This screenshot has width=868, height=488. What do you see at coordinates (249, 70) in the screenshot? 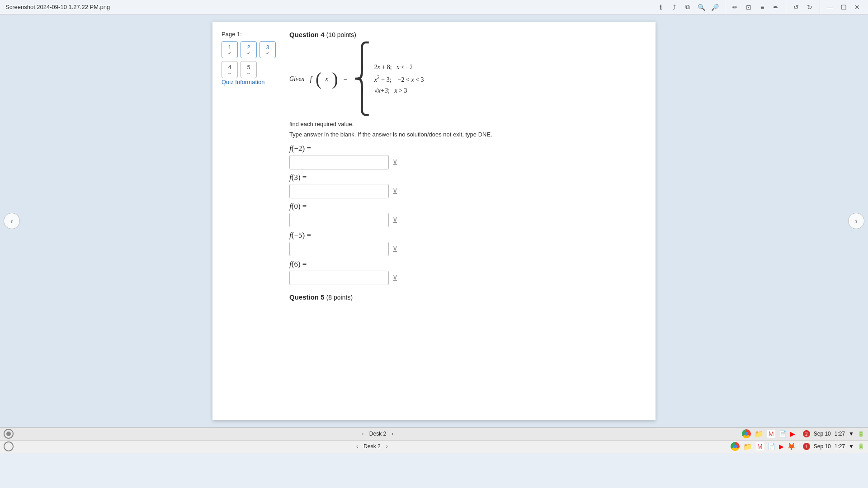
I see `page-nav-row-2: 4 -- 5 --` at bounding box center [249, 70].